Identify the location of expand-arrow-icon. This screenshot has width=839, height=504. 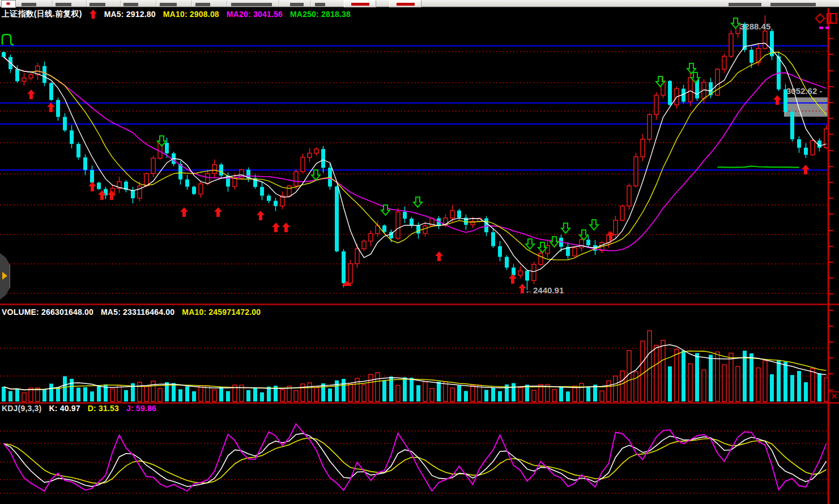
(5, 276).